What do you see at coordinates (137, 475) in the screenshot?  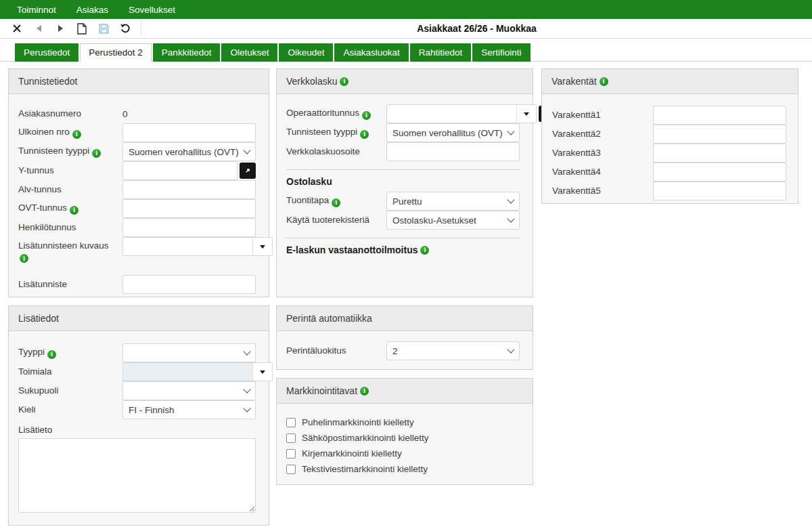 I see `lisatieto-textarea` at bounding box center [137, 475].